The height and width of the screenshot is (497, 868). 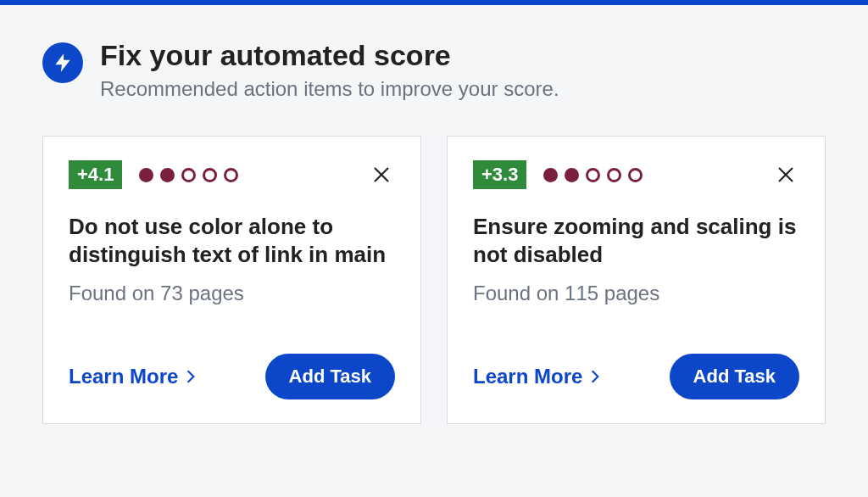 What do you see at coordinates (636, 293) in the screenshot?
I see `card-subtitle: Found on 115 pages` at bounding box center [636, 293].